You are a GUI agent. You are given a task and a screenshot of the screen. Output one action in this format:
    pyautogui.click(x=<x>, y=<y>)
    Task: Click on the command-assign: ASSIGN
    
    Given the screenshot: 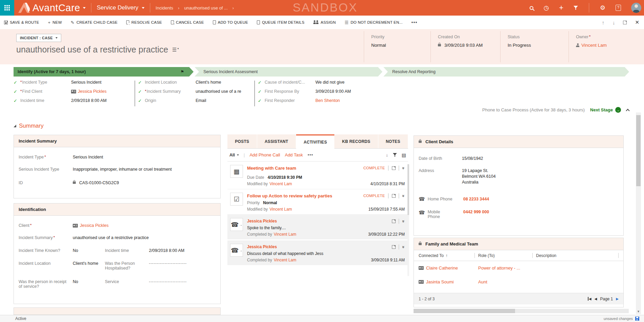 What is the action you would take?
    pyautogui.click(x=325, y=22)
    